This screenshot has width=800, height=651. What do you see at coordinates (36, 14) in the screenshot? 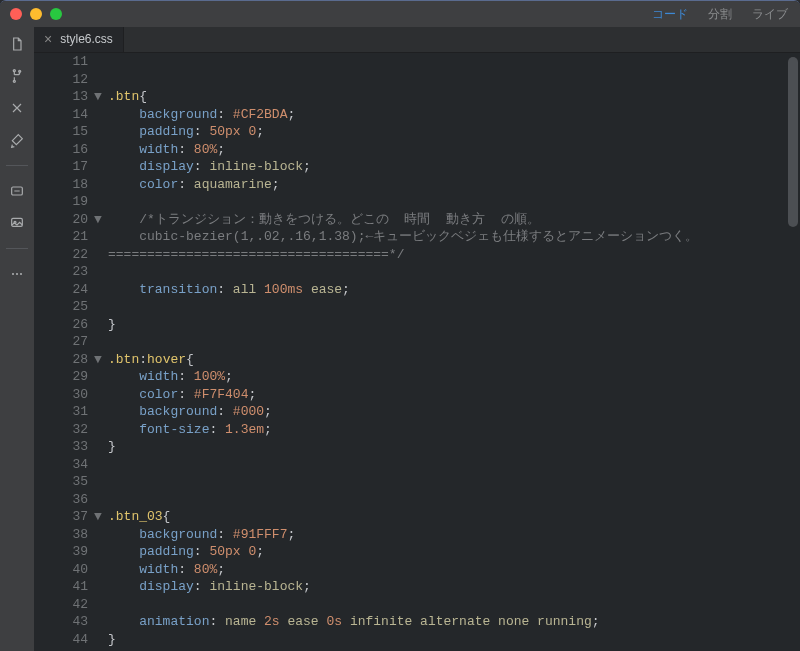
I see `minimize-window-button` at bounding box center [36, 14].